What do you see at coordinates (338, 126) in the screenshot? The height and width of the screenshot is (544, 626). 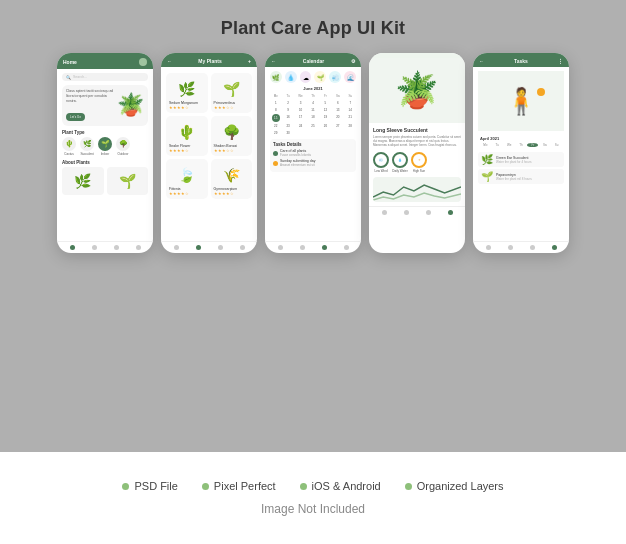 I see `cal-d27: 27` at bounding box center [338, 126].